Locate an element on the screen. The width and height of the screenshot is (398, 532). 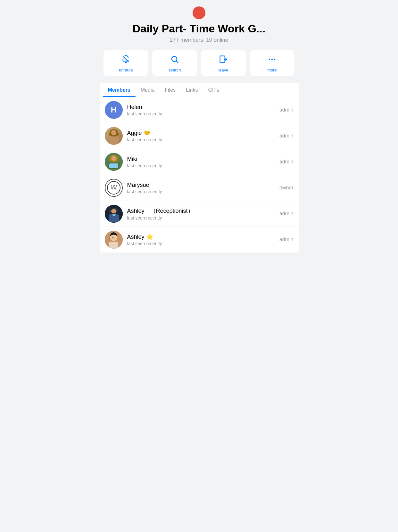
member-role: owner is located at coordinates (286, 188).